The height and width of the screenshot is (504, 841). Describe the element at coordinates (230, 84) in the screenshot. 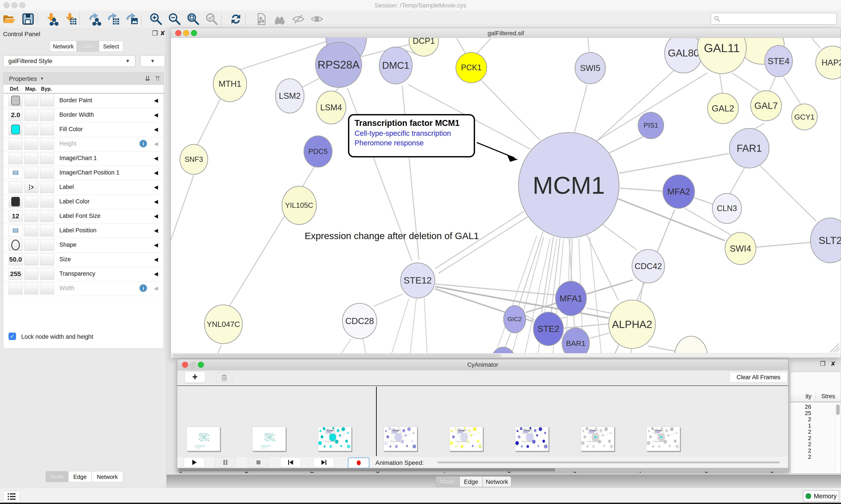

I see `node-mth1: MTH1` at that location.